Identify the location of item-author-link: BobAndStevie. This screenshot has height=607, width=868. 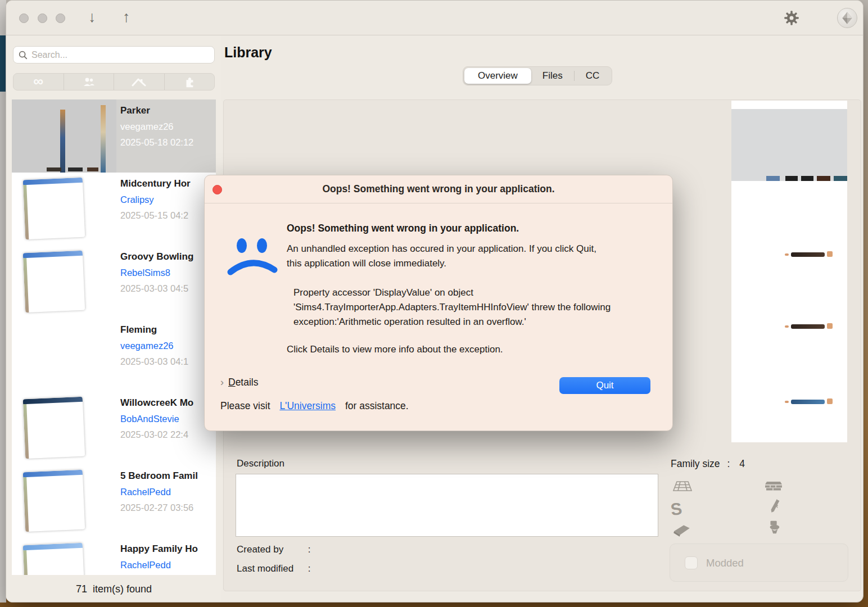
(150, 419).